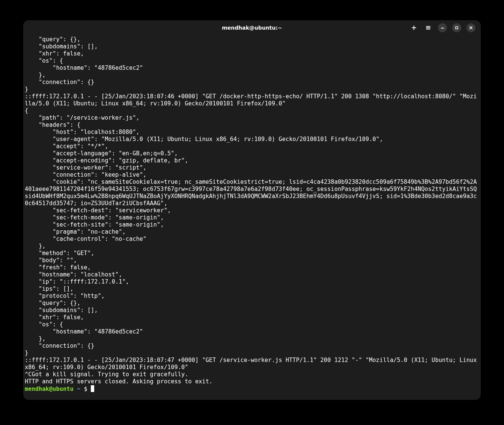 The height and width of the screenshot is (425, 504). Describe the element at coordinates (75, 389) in the screenshot. I see `prompt-separator` at that location.